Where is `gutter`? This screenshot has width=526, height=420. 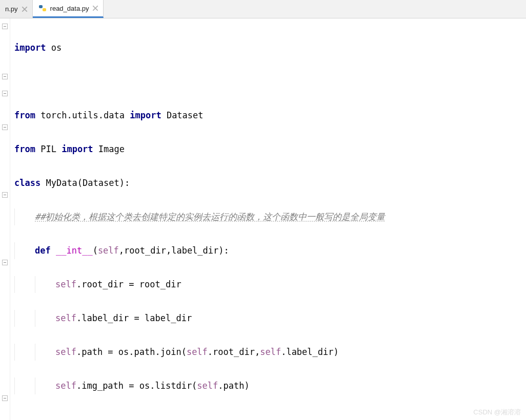 gutter is located at coordinates (5, 219).